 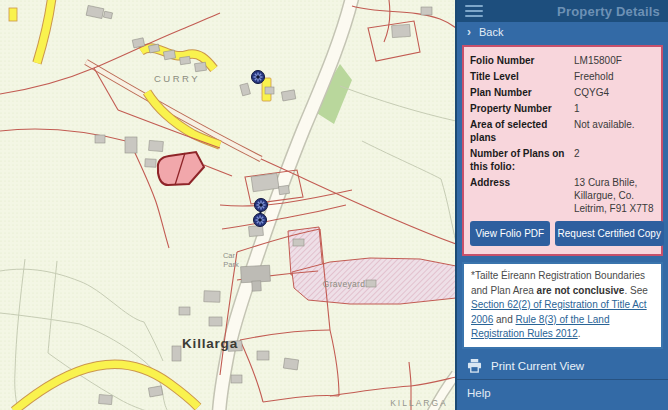 I want to click on detail-row-area: Area of selected plans Not available., so click(x=562, y=131).